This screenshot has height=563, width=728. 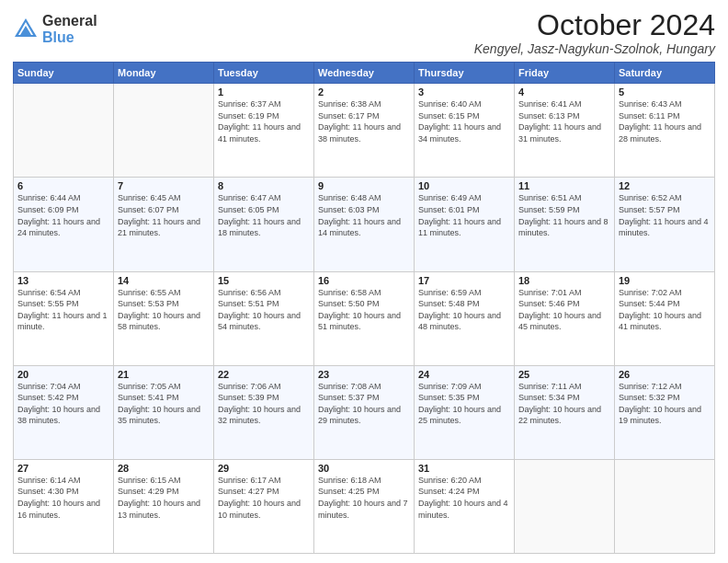 I want to click on calendar-cell: 16Sunrise: 6:58 AM Sunset: 5:50 PM Dayli…, so click(x=364, y=318).